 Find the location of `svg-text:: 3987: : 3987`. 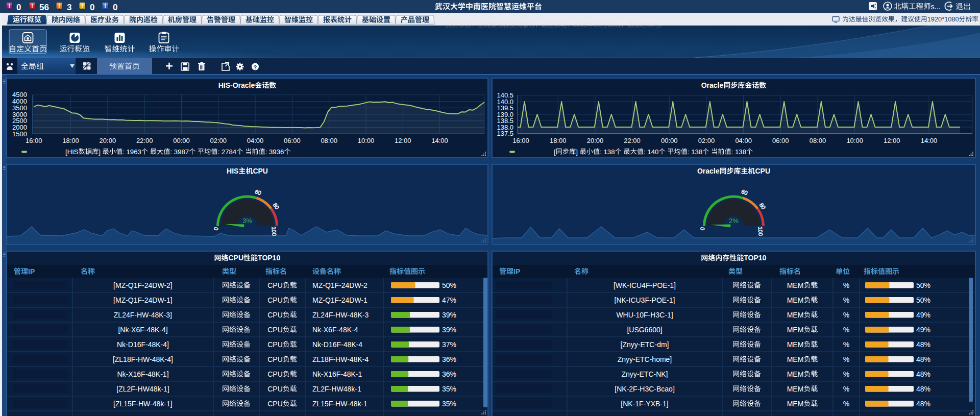

svg-text:: 3987: : 3987 is located at coordinates (180, 152).